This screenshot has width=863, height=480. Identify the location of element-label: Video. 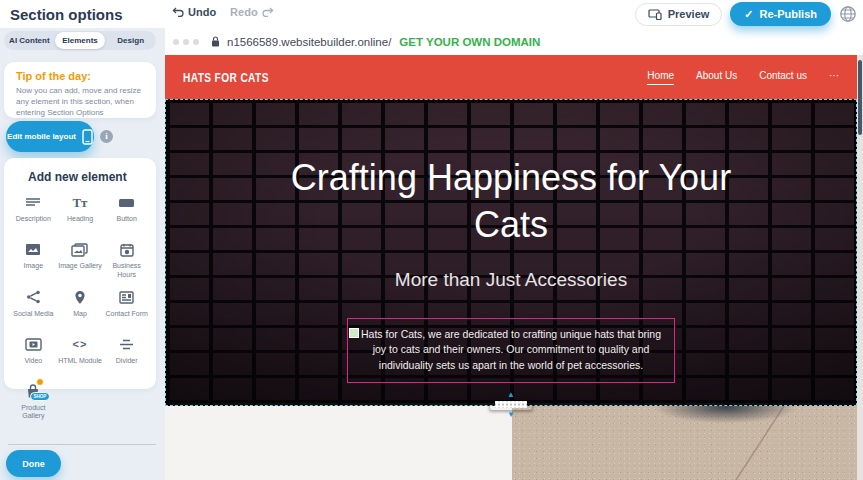
(33, 362).